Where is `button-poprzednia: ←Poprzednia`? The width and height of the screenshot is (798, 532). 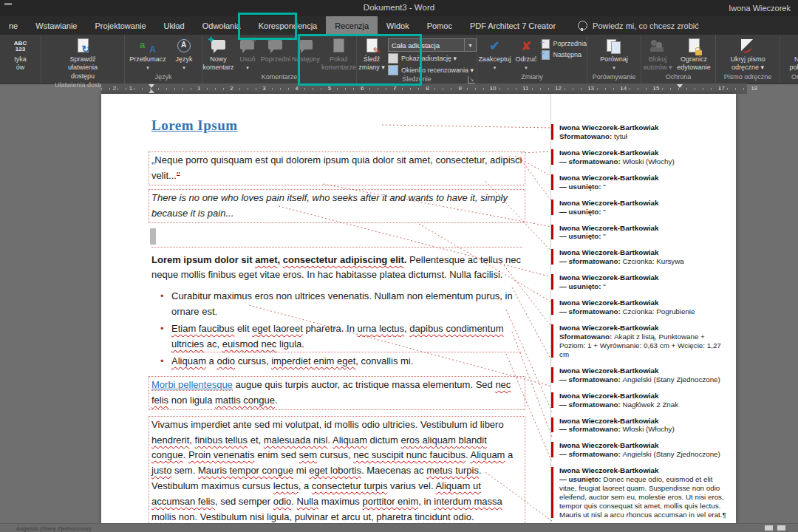 button-poprzednia: ←Poprzednia is located at coordinates (563, 43).